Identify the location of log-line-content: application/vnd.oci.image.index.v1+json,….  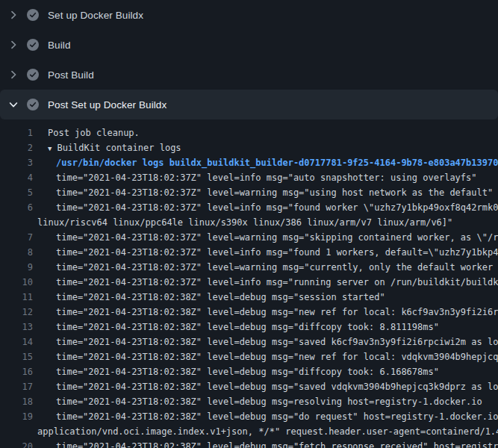
(266, 432).